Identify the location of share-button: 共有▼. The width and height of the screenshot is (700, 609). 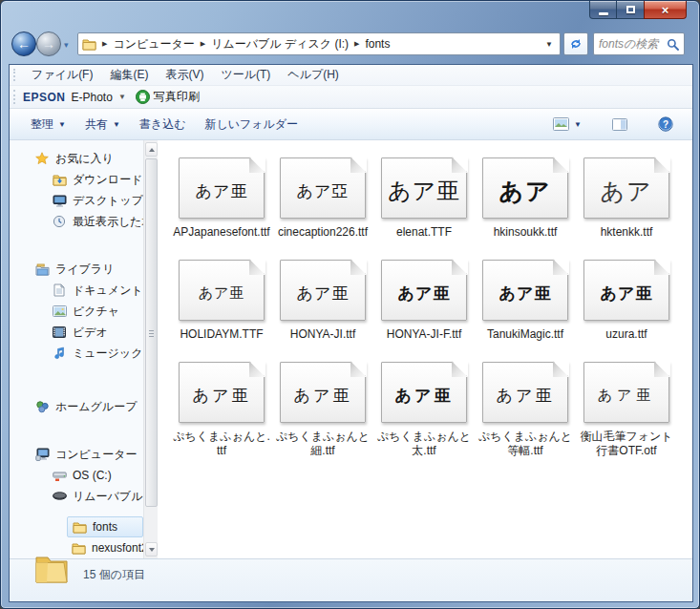
(103, 124).